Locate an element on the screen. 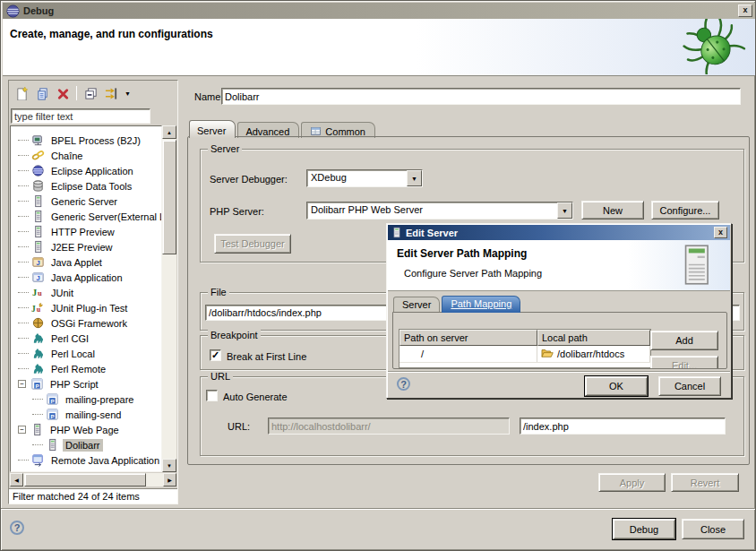 The image size is (756, 551). tab-server: Server is located at coordinates (212, 129).